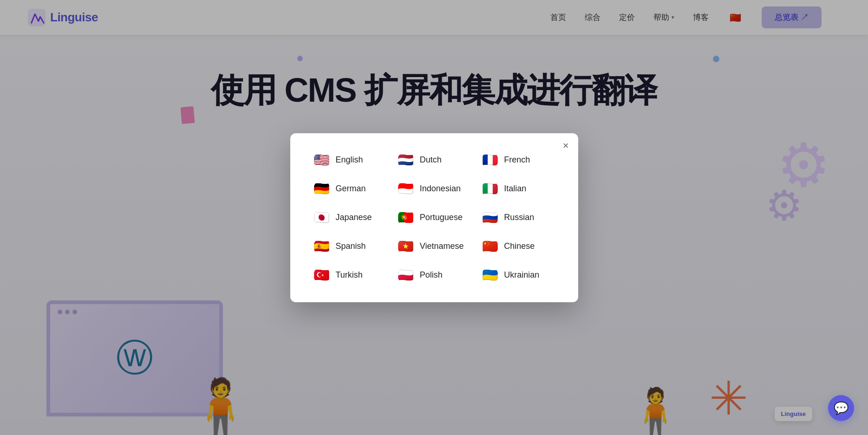 The width and height of the screenshot is (868, 435). Describe the element at coordinates (519, 246) in the screenshot. I see `chinese-label: Chinese` at that location.